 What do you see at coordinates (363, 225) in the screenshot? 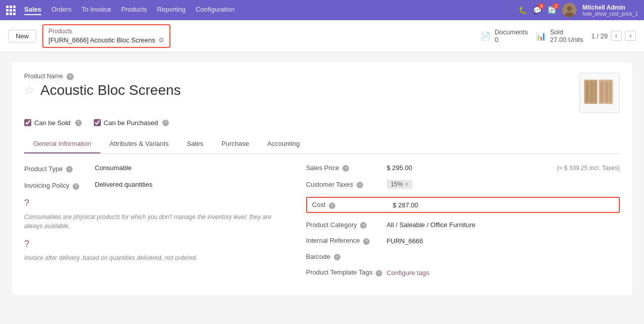
I see `product-category-help: ?` at bounding box center [363, 225].